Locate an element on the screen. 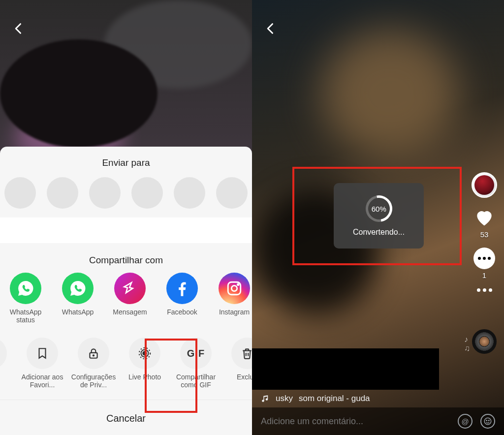  converting-dialog: 60% Convertendo... is located at coordinates (379, 216).